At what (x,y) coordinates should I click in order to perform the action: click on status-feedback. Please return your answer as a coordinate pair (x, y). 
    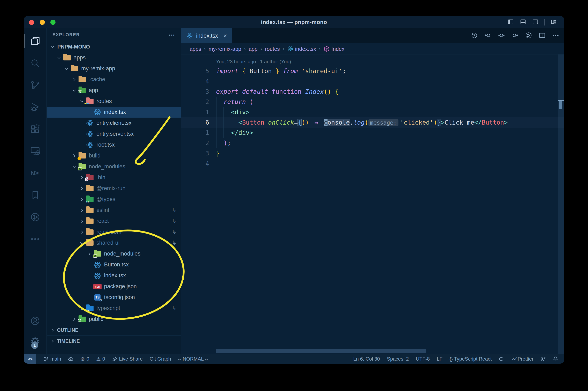
    Looking at the image, I should click on (543, 359).